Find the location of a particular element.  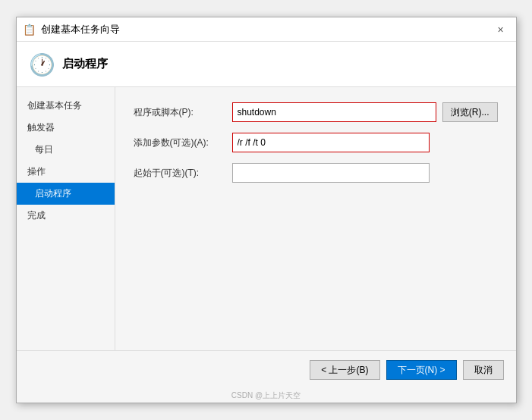

header-title: 启动程序 is located at coordinates (85, 64).